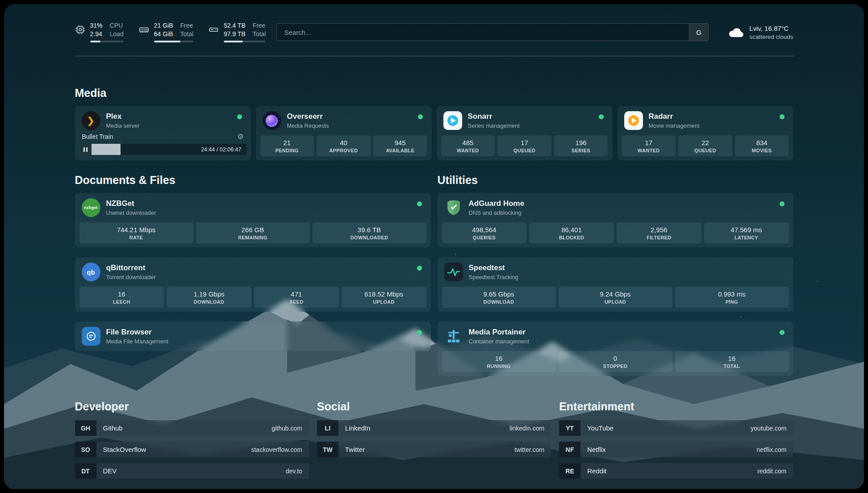  Describe the element at coordinates (384, 297) in the screenshot. I see `stat-upload: 618.52 Mbps UPLOAD` at that location.